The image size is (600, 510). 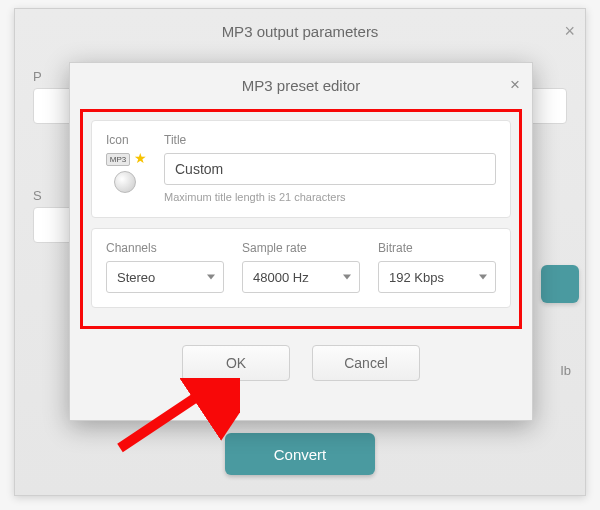 What do you see at coordinates (126, 173) in the screenshot?
I see `mp3-file-icon: MP3 ★` at bounding box center [126, 173].